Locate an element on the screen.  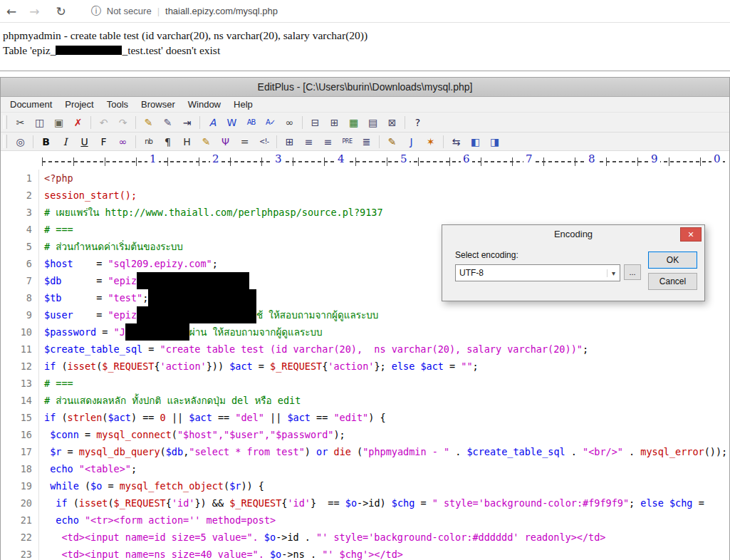
code-line: 3# เผยแพร่ใน http://www.thaiall.com/perl… is located at coordinates (365, 212).